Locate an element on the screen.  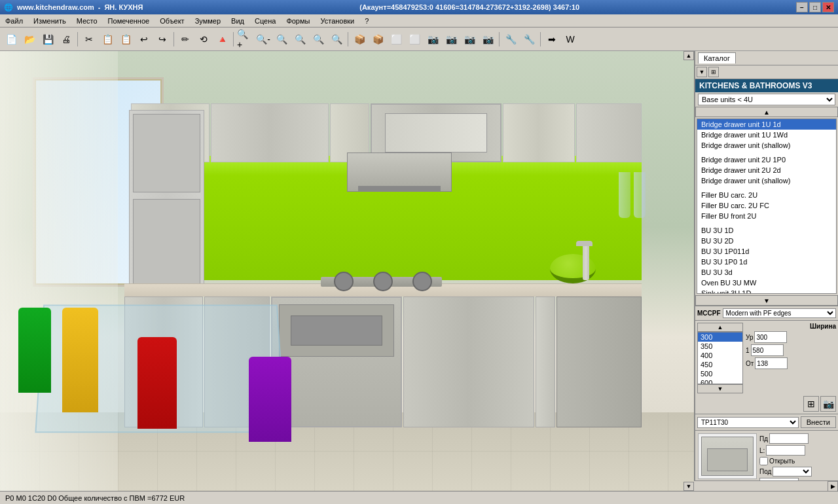
cat-icon-1: ▼ is located at coordinates (702, 72).